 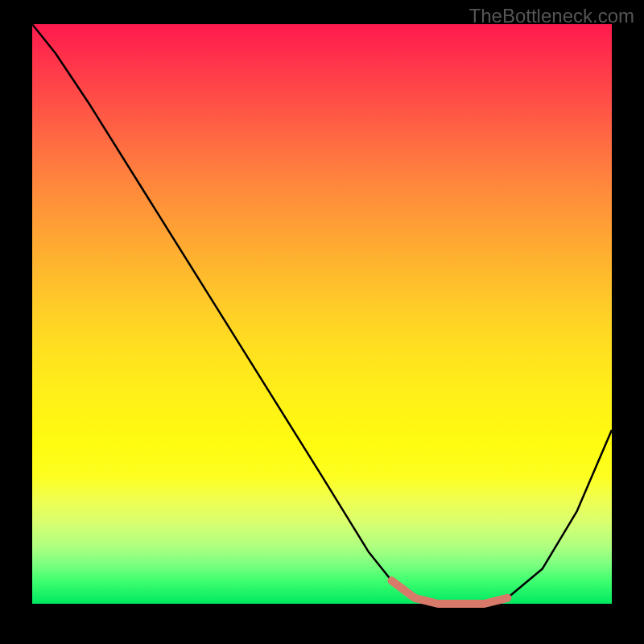 I want to click on watermark-text: TheBottleneck.com, so click(x=552, y=16).